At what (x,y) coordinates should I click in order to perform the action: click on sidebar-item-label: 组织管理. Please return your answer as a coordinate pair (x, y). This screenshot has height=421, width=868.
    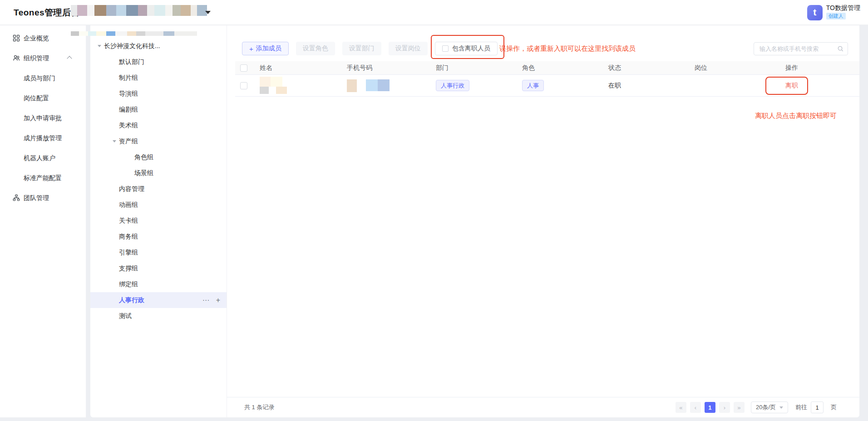
    Looking at the image, I should click on (36, 58).